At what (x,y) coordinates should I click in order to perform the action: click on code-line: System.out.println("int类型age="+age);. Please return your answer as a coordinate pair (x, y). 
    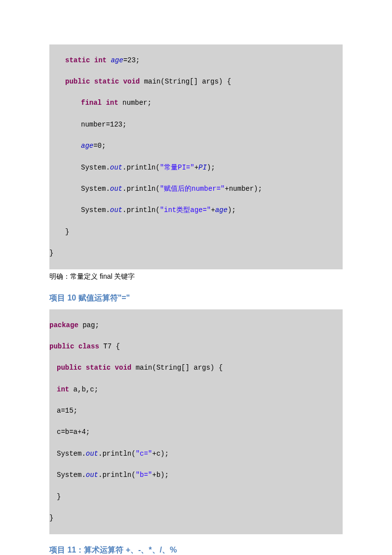
    Looking at the image, I should click on (196, 211).